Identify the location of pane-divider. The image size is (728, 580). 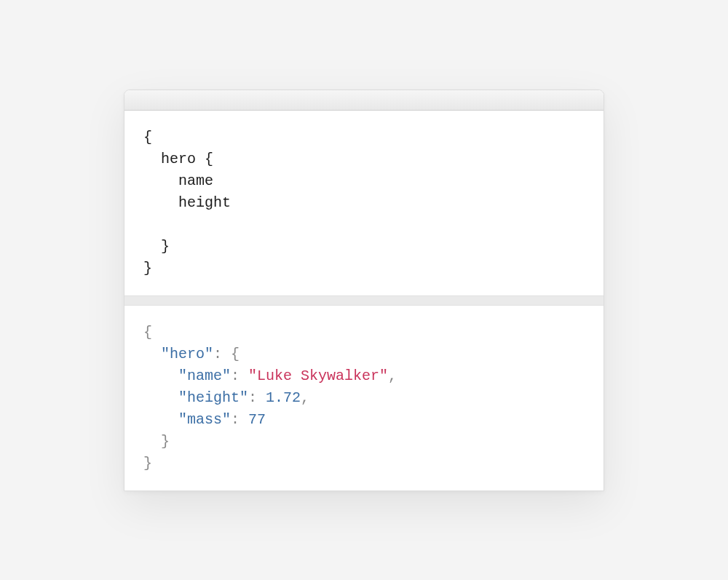
(364, 301).